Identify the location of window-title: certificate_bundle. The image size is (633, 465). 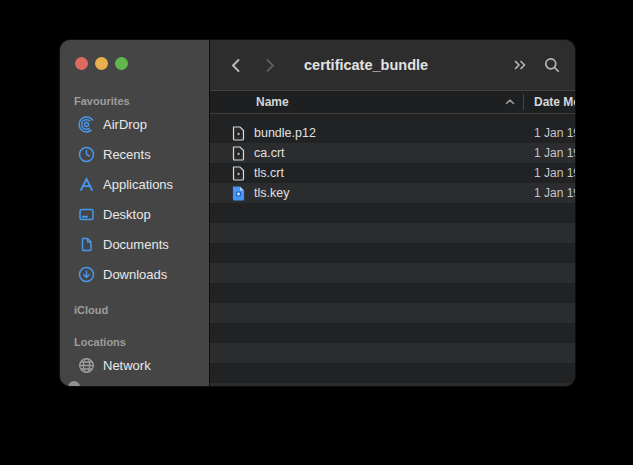
(366, 65).